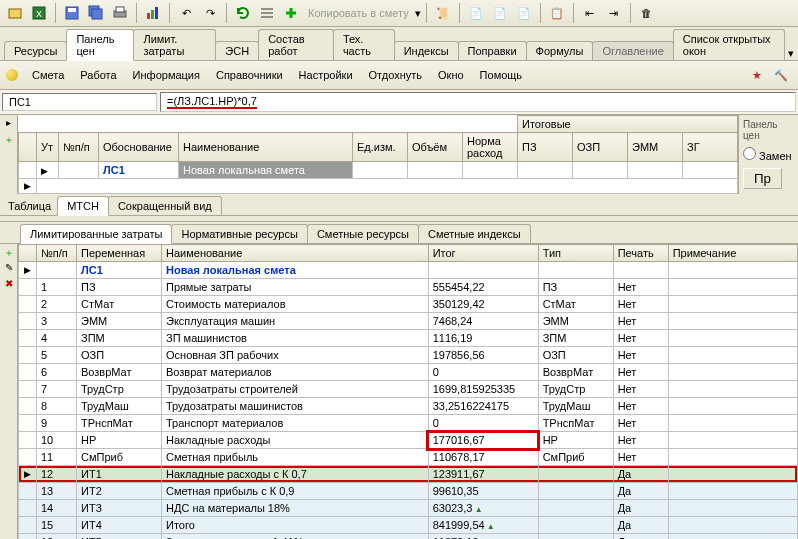  What do you see at coordinates (408, 270) in the screenshot?
I see `table-row: ▶ЛС1Новая локальная смета` at bounding box center [408, 270].